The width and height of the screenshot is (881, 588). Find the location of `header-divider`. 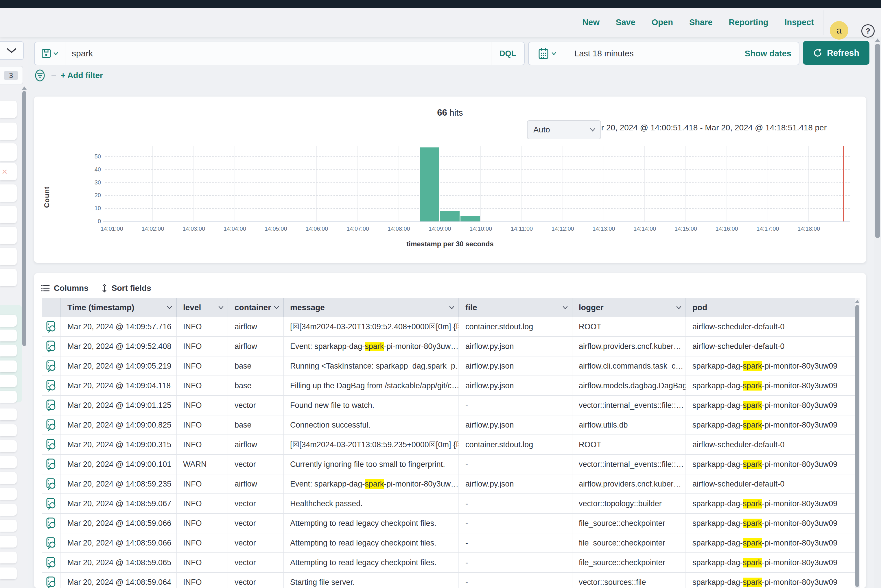

header-divider is located at coordinates (823, 22).